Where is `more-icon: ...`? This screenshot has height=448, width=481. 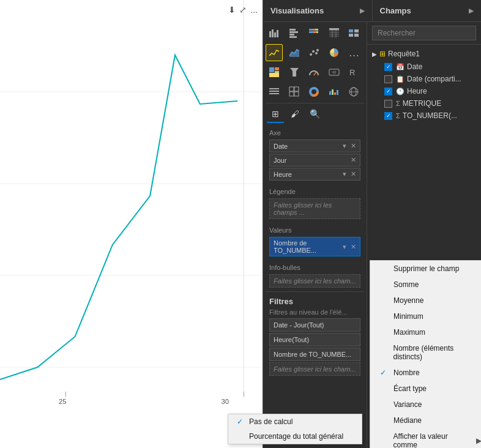
more-icon: ... is located at coordinates (254, 10).